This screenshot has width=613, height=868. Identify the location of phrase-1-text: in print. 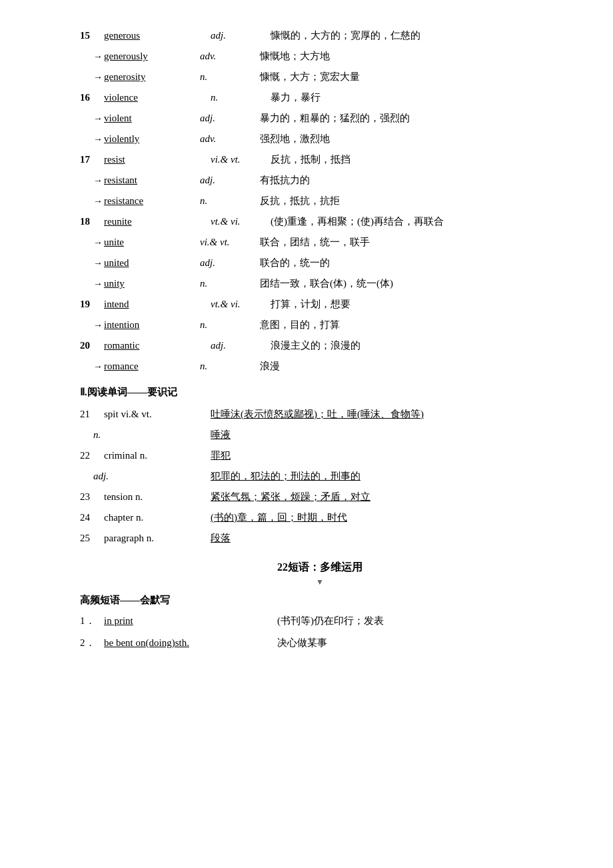
(191, 621).